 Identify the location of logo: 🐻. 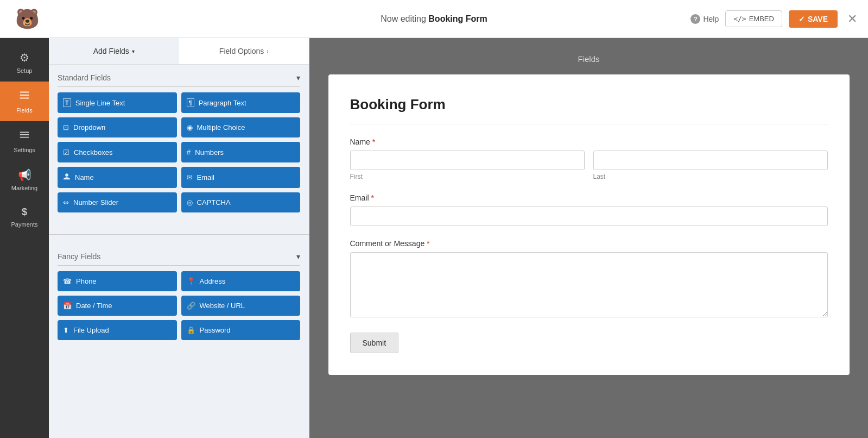
(27, 18).